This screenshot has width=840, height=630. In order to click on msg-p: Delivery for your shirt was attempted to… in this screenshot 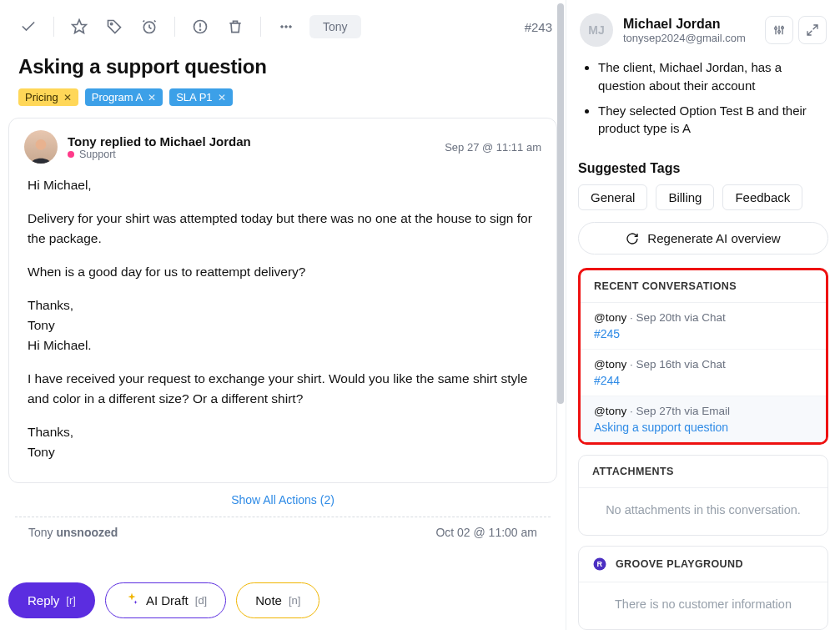, I will do `click(283, 229)`.